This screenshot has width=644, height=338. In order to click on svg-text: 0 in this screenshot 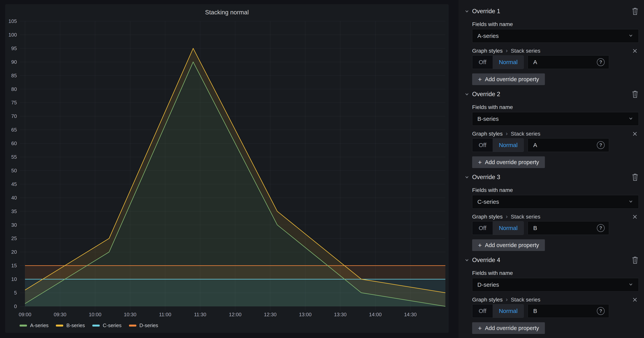, I will do `click(16, 306)`.